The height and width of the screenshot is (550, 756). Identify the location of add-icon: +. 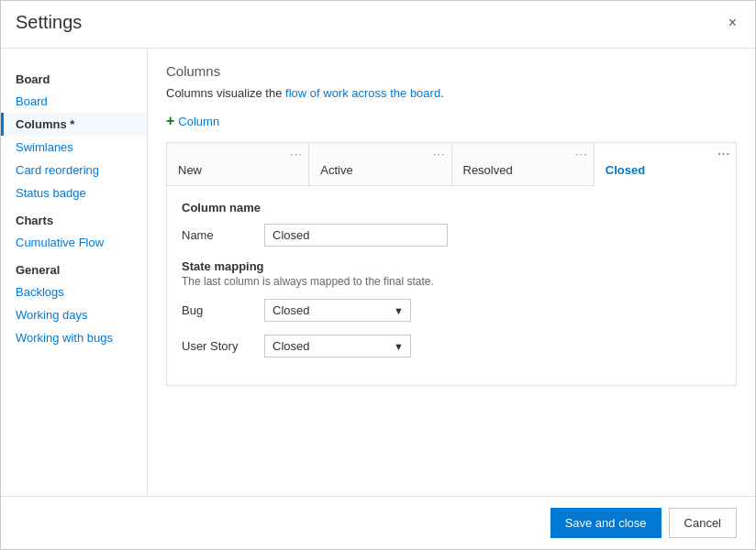
(171, 121).